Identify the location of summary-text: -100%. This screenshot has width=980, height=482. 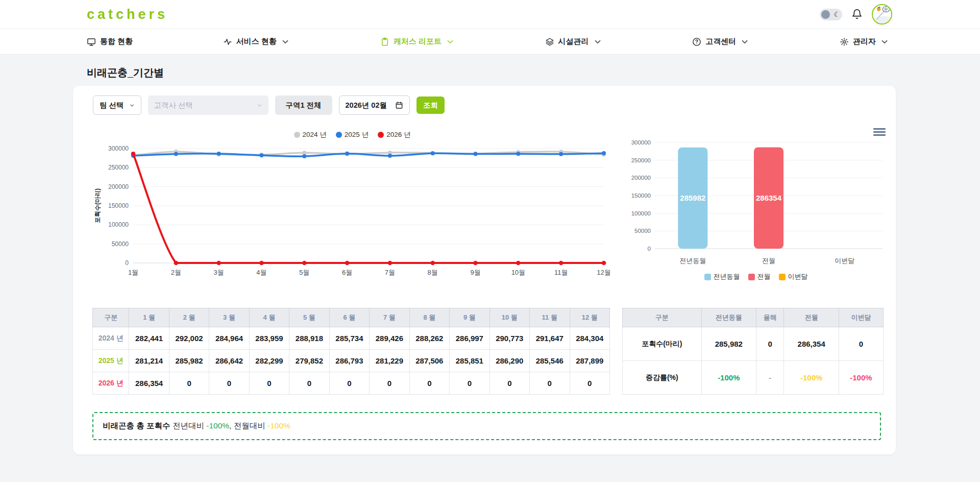
(217, 426).